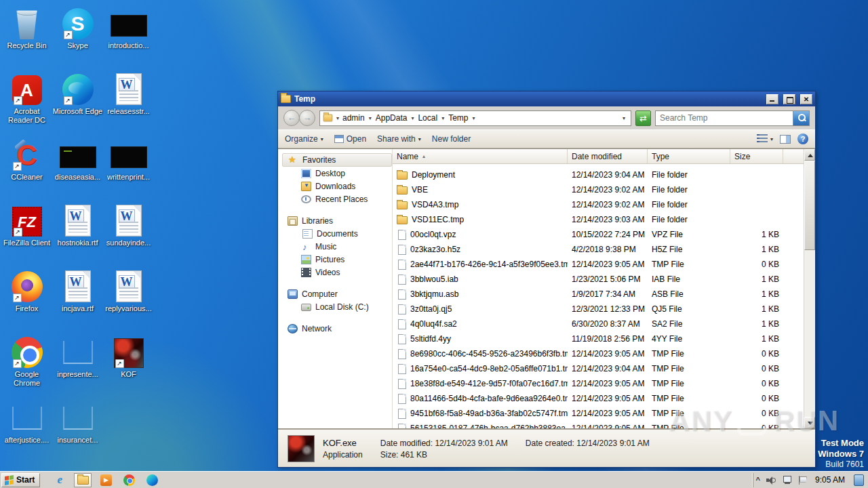 Image resolution: width=868 pixels, height=488 pixels. I want to click on titlebar: Temp, so click(547, 99).